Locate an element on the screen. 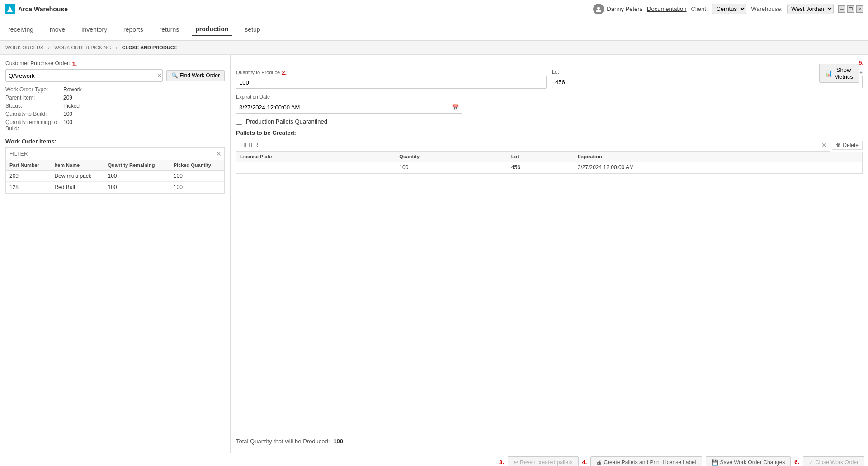 This screenshot has width=868, height=466. user-name: Danny Peters is located at coordinates (625, 9).